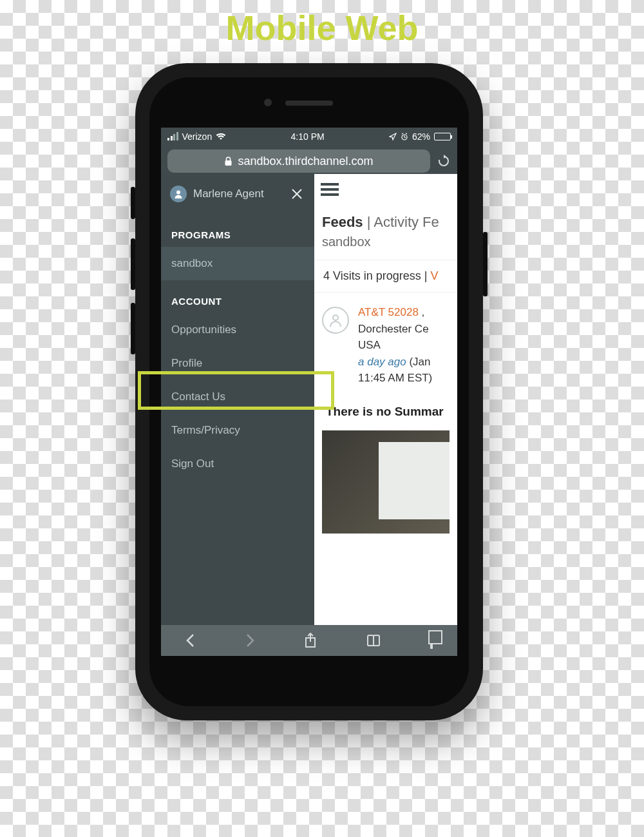 The width and height of the screenshot is (644, 837). I want to click on url-text: sandbox.thirdchannel.com, so click(305, 161).